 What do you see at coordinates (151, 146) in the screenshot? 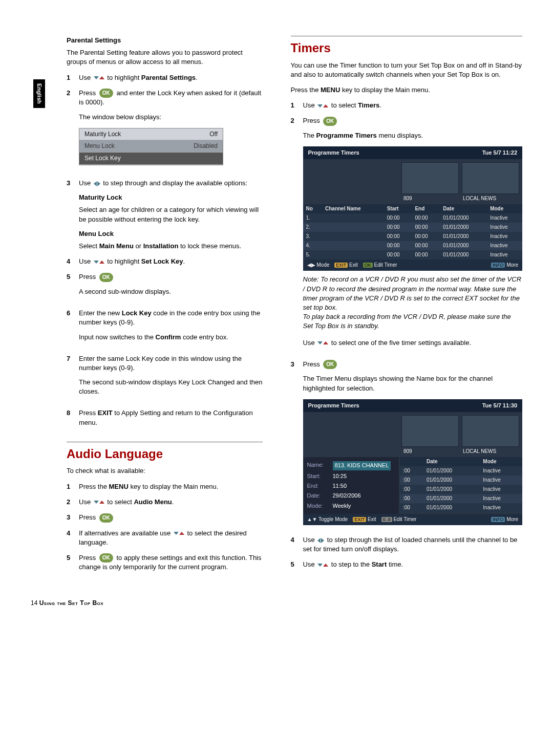
I see `parental-settings-window: Maturity LockOff Menu LockDisabled Set L…` at bounding box center [151, 146].